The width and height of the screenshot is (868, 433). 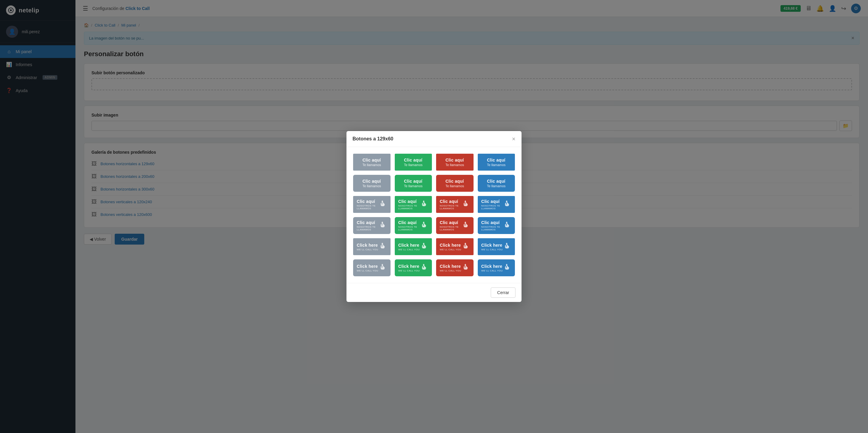 I want to click on btn-line2small-14: NOSOTROS TE LLAMAMOS, so click(x=451, y=228).